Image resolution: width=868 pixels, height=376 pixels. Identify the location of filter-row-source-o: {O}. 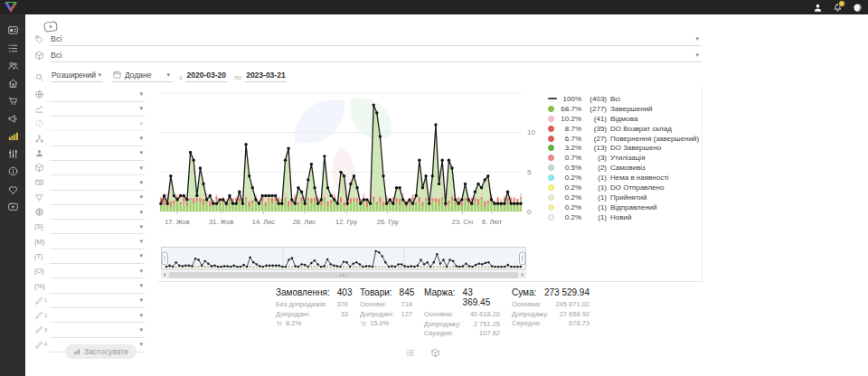
(90, 271).